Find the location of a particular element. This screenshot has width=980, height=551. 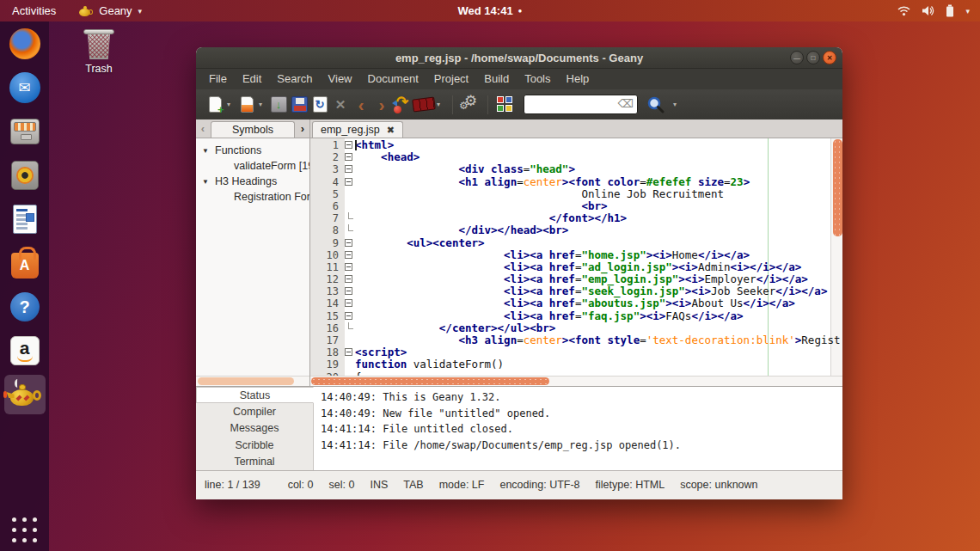

code-line: 15 <li><a href="faq.jsp"><i>FAQs</i></a> is located at coordinates (571, 316).